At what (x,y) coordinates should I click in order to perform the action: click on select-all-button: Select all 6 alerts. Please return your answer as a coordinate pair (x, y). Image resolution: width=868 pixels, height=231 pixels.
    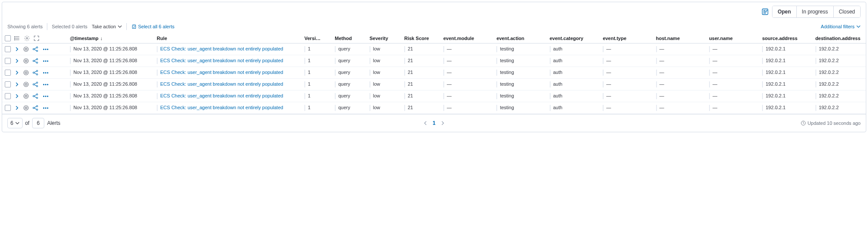
    Looking at the image, I should click on (153, 27).